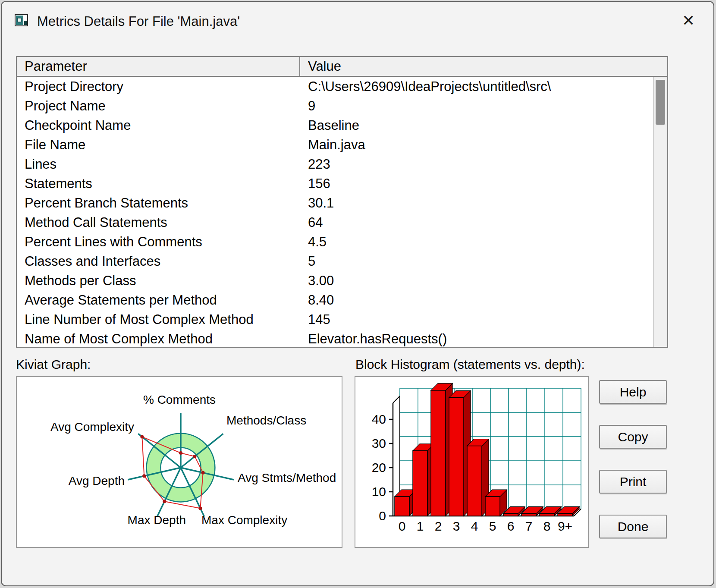 The width and height of the screenshot is (716, 588). What do you see at coordinates (477, 338) in the screenshot?
I see `value-cell: Elevator.hasRequests()` at bounding box center [477, 338].